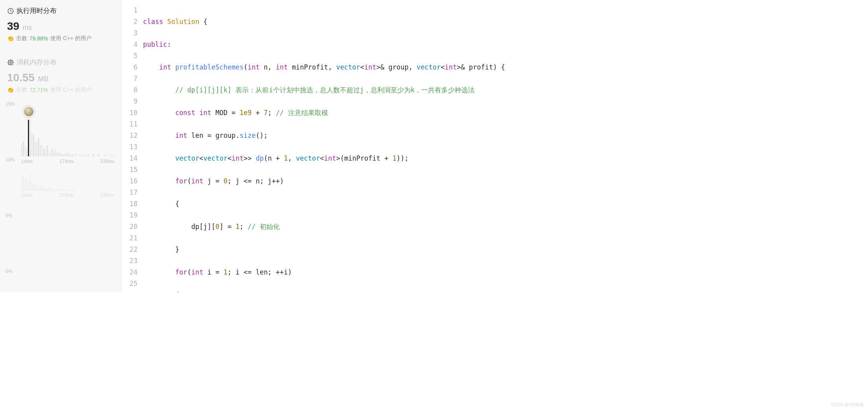  What do you see at coordinates (61, 146) in the screenshot?
I see `stats-panel: 执行用时分布 39 ms 👏 击败 79.88% 使用 C++ 的用户 消耗内存…` at bounding box center [61, 146].